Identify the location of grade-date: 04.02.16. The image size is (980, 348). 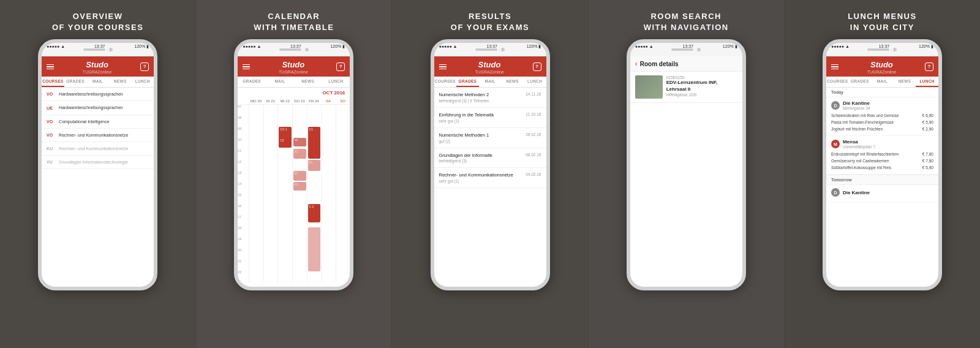
(533, 174).